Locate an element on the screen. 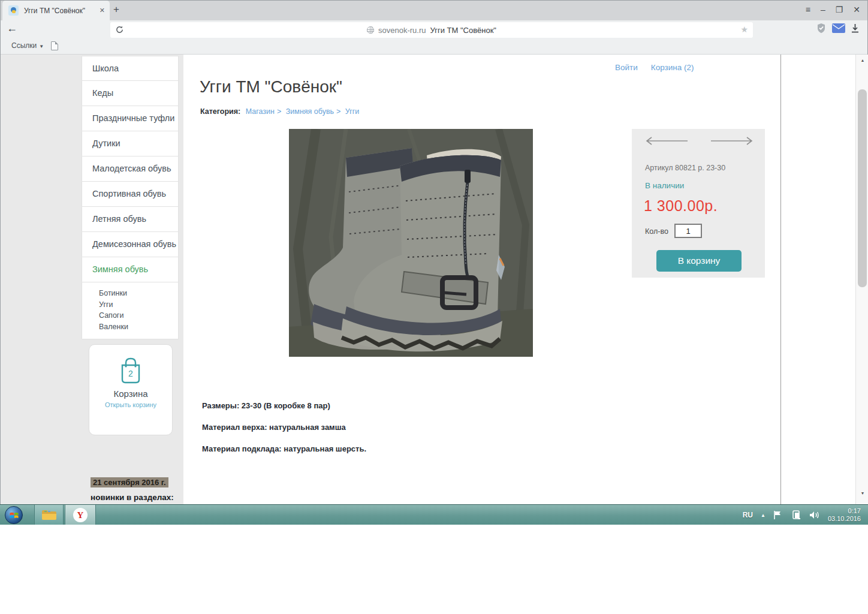 The width and height of the screenshot is (868, 614). tab-title: Угги ТМ "Совёнок" is located at coordinates (60, 11).